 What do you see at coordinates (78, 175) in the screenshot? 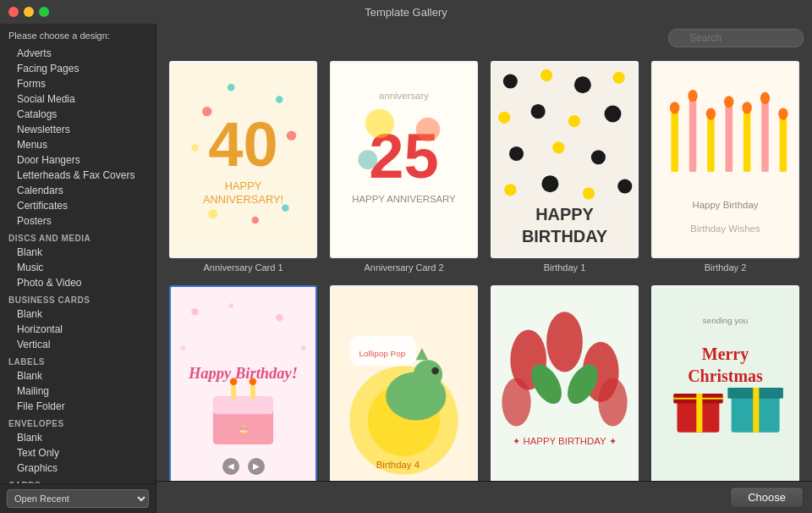
I see `sidebar-item-letterheads: Letterheads & Fax Covers` at bounding box center [78, 175].